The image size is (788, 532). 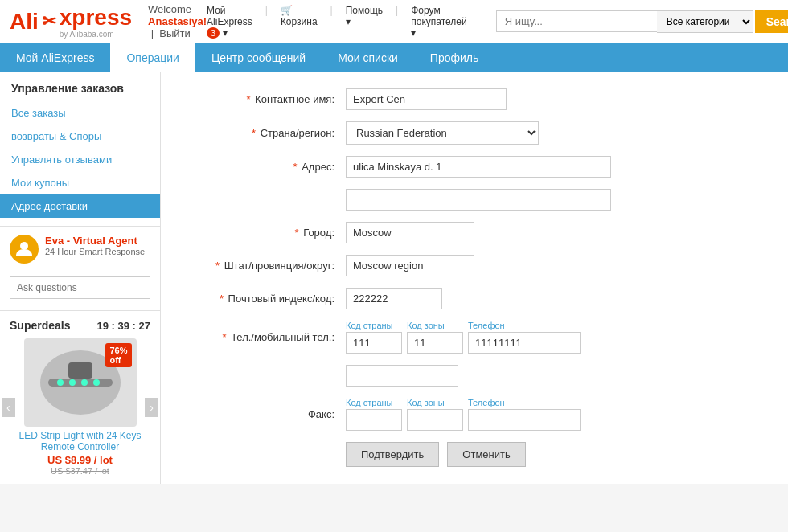 What do you see at coordinates (118, 355) in the screenshot?
I see `discount-badge: 76%off` at bounding box center [118, 355].